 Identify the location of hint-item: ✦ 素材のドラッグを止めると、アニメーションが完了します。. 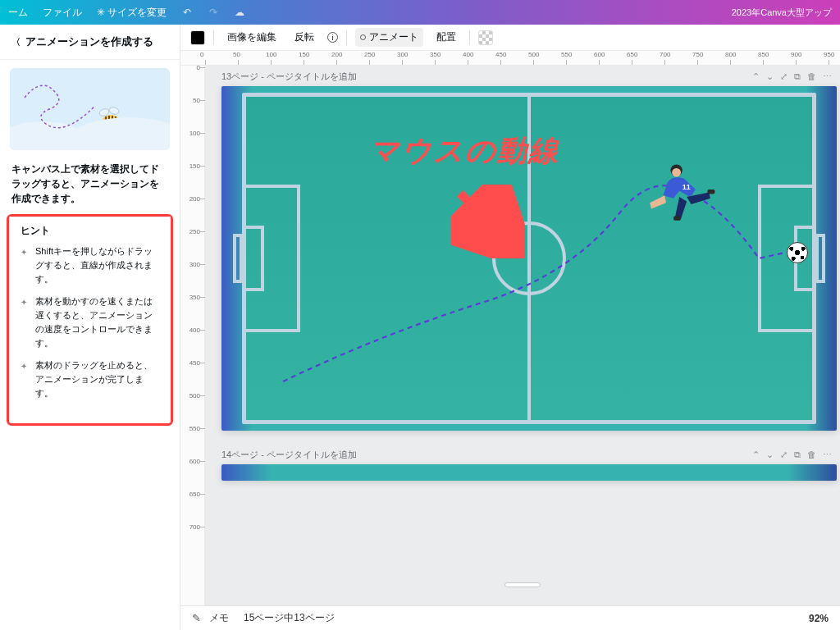
(90, 379).